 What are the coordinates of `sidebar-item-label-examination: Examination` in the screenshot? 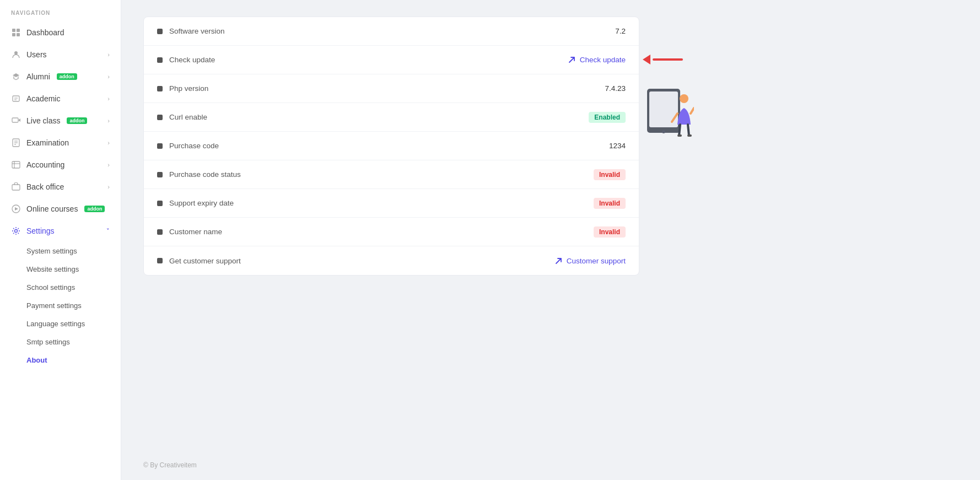 It's located at (47, 143).